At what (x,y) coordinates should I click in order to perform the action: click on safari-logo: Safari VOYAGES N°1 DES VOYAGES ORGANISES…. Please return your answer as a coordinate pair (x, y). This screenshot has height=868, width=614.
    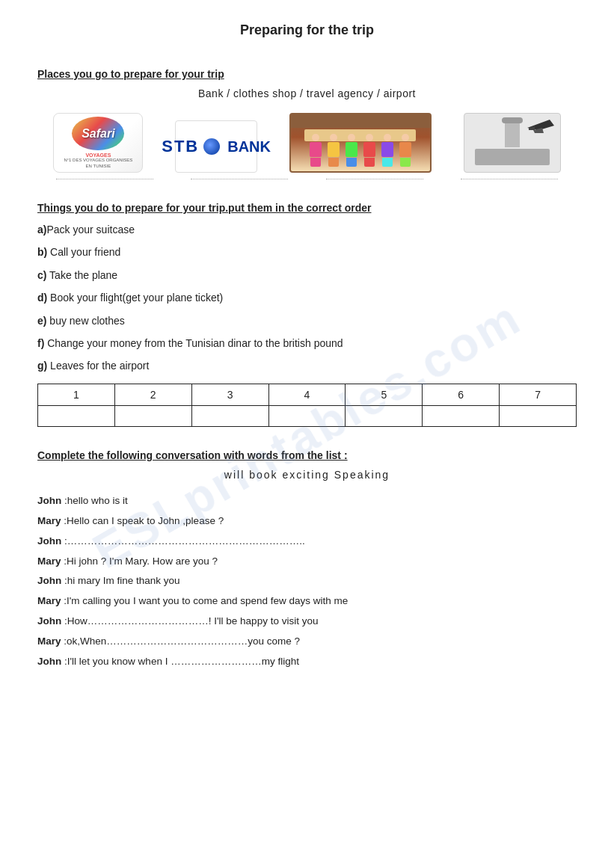
    Looking at the image, I should click on (98, 143).